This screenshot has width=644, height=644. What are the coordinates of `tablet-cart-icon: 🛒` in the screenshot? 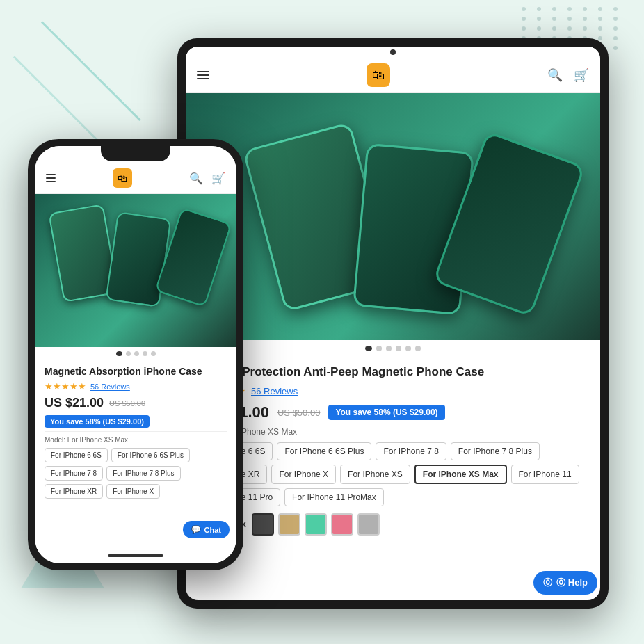 It's located at (581, 75).